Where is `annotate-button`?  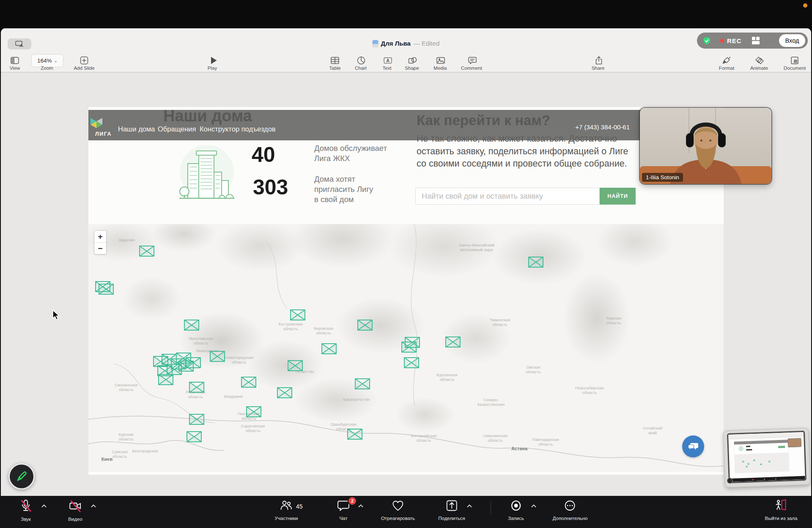
annotate-button is located at coordinates (22, 476).